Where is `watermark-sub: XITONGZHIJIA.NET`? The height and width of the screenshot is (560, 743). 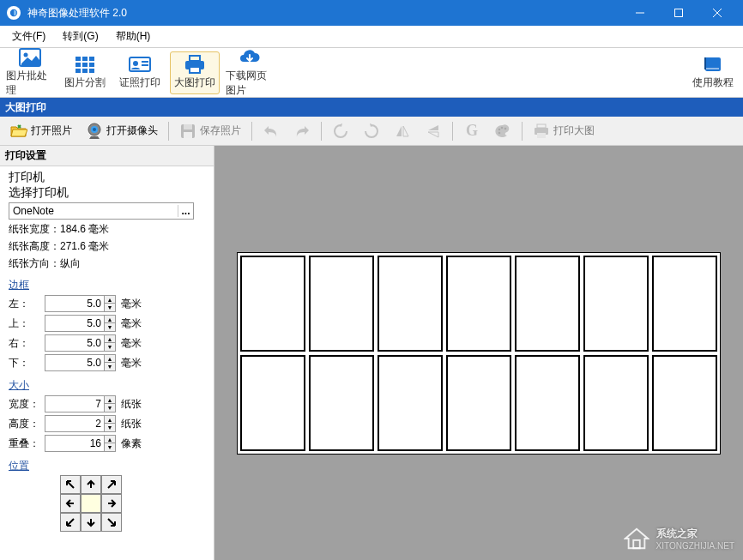 watermark-sub: XITONGZHIJIA.NET is located at coordinates (696, 545).